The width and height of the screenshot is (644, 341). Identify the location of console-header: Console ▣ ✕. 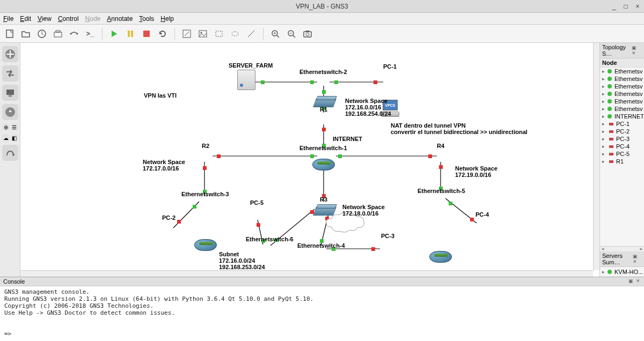
(322, 282).